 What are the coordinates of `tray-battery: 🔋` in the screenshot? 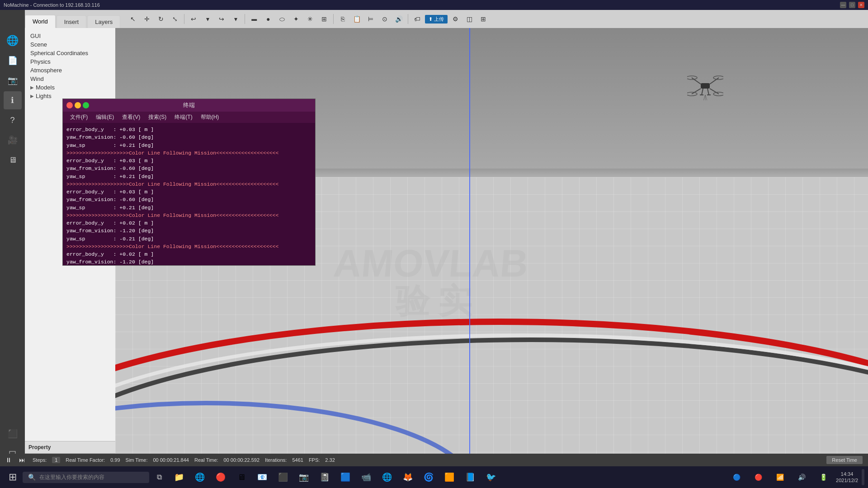 It's located at (823, 477).